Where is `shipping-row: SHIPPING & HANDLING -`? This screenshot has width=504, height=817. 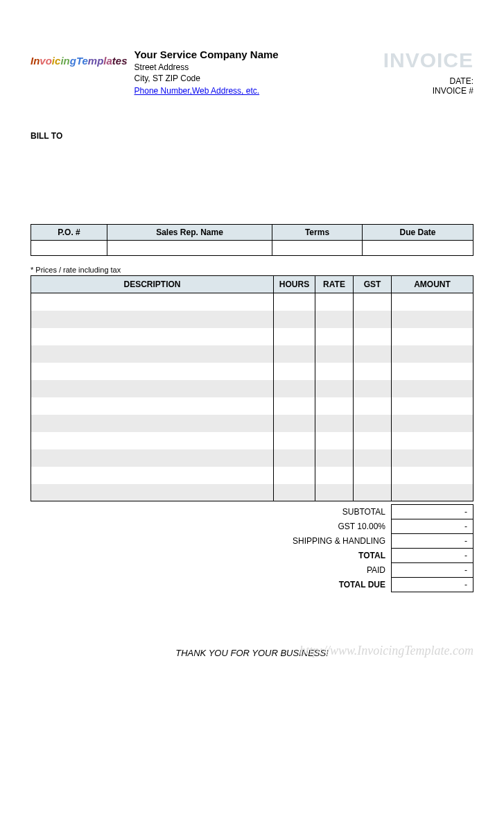
shipping-row: SHIPPING & HANDLING - is located at coordinates (383, 541).